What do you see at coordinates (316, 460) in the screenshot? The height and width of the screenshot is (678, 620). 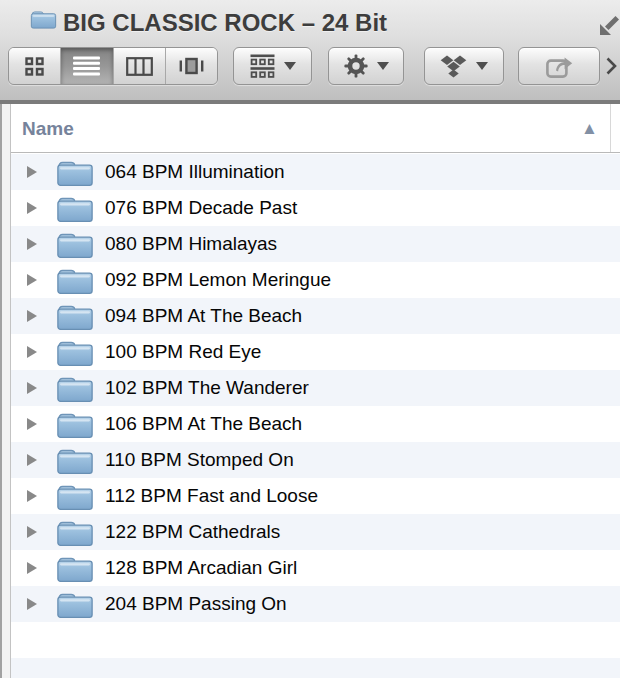 I see `list-item: 110 BPM Stomped On` at bounding box center [316, 460].